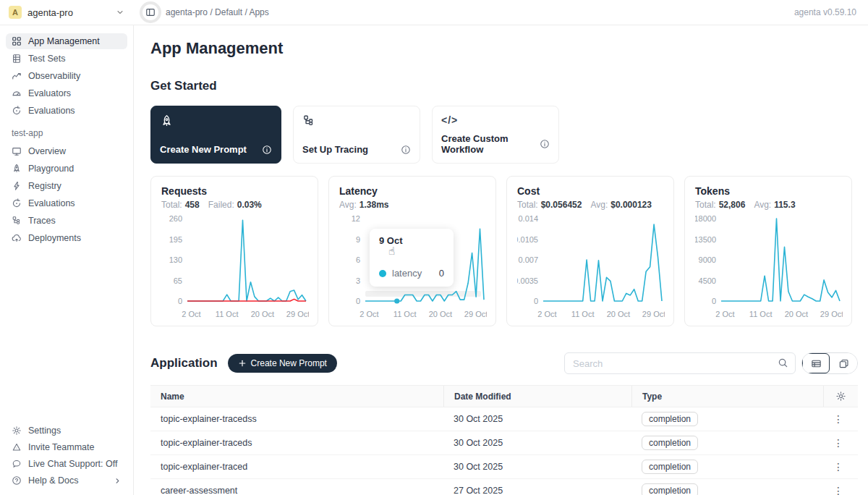 The width and height of the screenshot is (868, 495). What do you see at coordinates (234, 251) in the screenshot?
I see `requests-metric-card: Requests Total:458 Failed:0.03% 06513019…` at bounding box center [234, 251].